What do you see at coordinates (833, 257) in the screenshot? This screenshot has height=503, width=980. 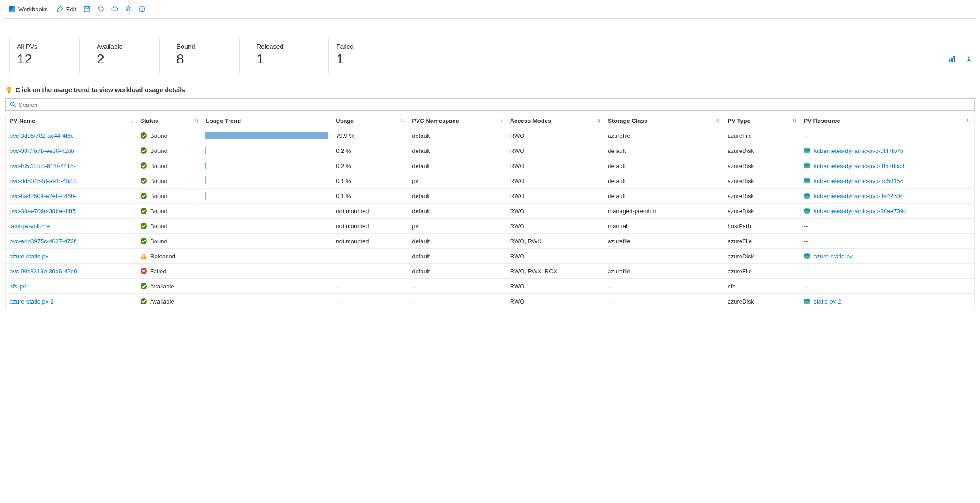 I see `pv-resource-link: azure-static-pv` at bounding box center [833, 257].